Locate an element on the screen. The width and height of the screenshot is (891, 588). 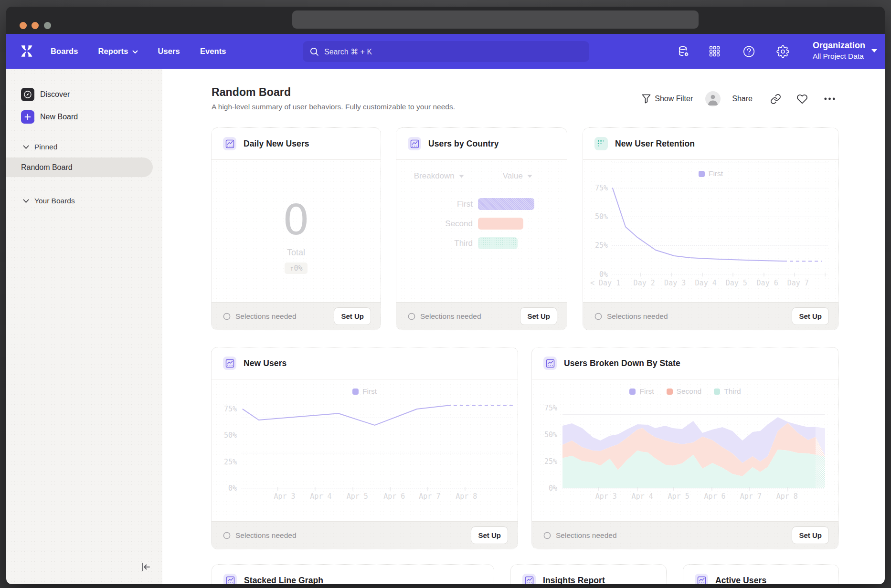
window-titlebar is located at coordinates (446, 20).